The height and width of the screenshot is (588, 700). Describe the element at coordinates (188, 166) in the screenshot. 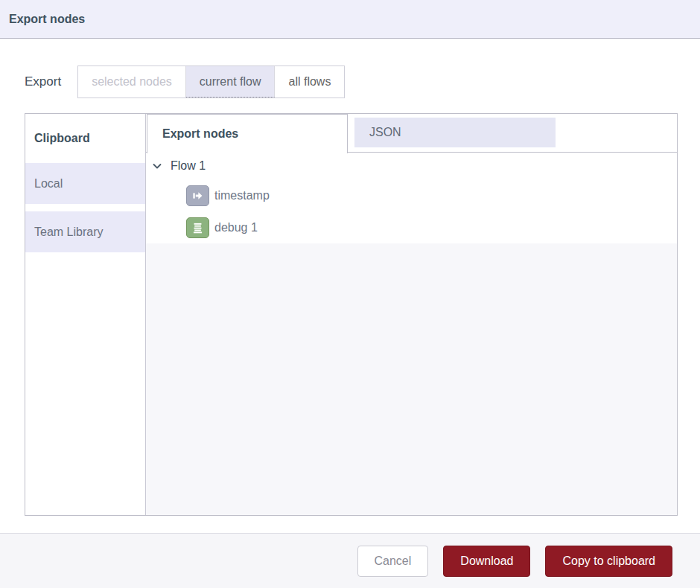

I see `flow-label: Flow 1` at that location.